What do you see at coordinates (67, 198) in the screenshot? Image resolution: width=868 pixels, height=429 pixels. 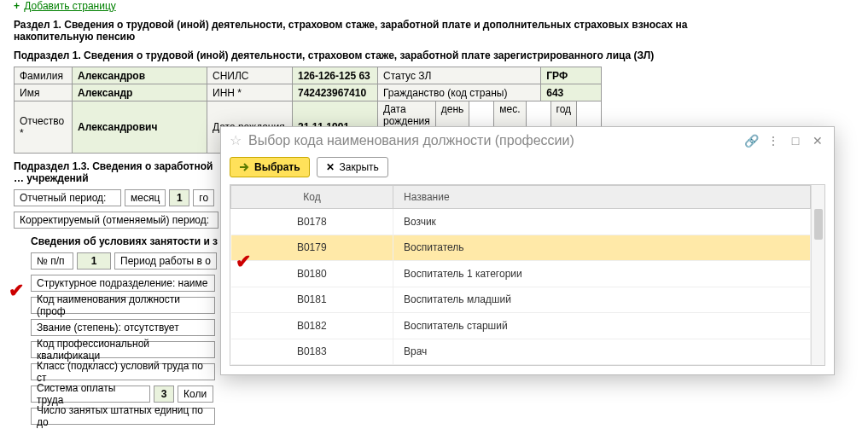 I see `report-period-label: Отчетный период:` at bounding box center [67, 198].